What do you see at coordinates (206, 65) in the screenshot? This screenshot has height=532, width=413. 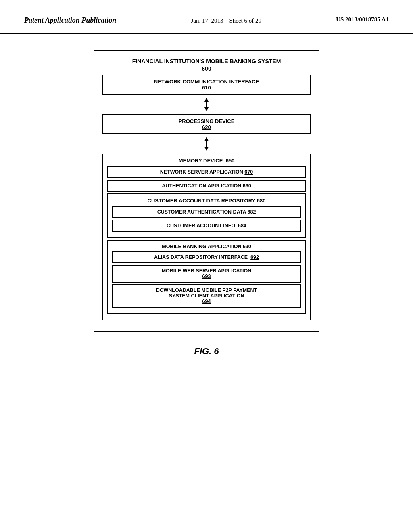 I see `system-title: FINANCIAL INSTITUTION'S MOBILE BANKING S…` at bounding box center [206, 65].